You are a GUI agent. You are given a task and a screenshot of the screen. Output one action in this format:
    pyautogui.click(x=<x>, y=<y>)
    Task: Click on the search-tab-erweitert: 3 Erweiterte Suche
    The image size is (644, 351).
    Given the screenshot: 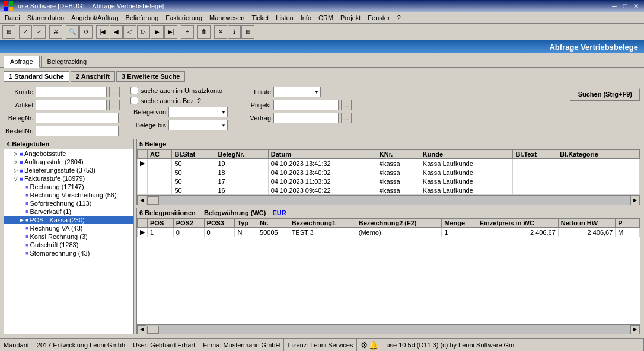 What is the action you would take?
    pyautogui.click(x=151, y=76)
    